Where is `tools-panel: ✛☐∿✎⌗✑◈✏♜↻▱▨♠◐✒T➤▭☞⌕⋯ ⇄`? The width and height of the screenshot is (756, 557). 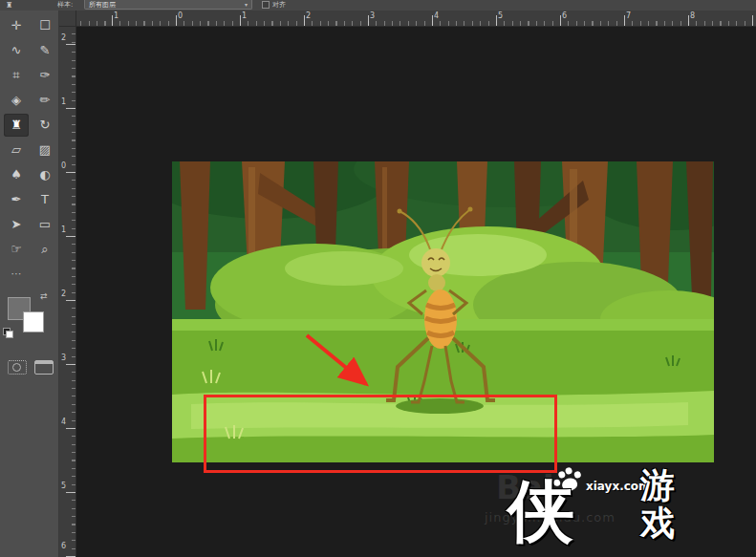
tools-panel: ✛☐∿✎⌗✑◈✏♜↻▱▨♠◐✒T➤▭☞⌕⋯ ⇄ is located at coordinates (30, 284).